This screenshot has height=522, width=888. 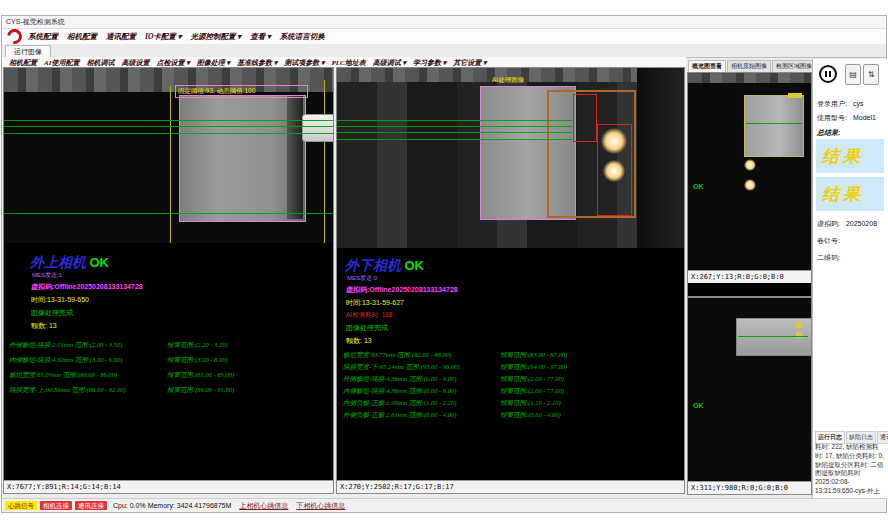 I want to click on tab-strip: 运行图像, so click(x=444, y=51).